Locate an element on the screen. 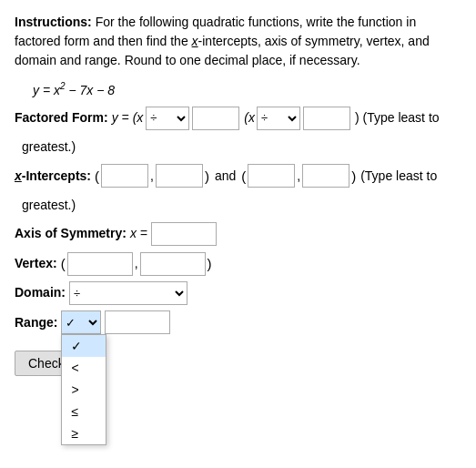  axis-label: Axis of Symmetry: is located at coordinates (71, 233).